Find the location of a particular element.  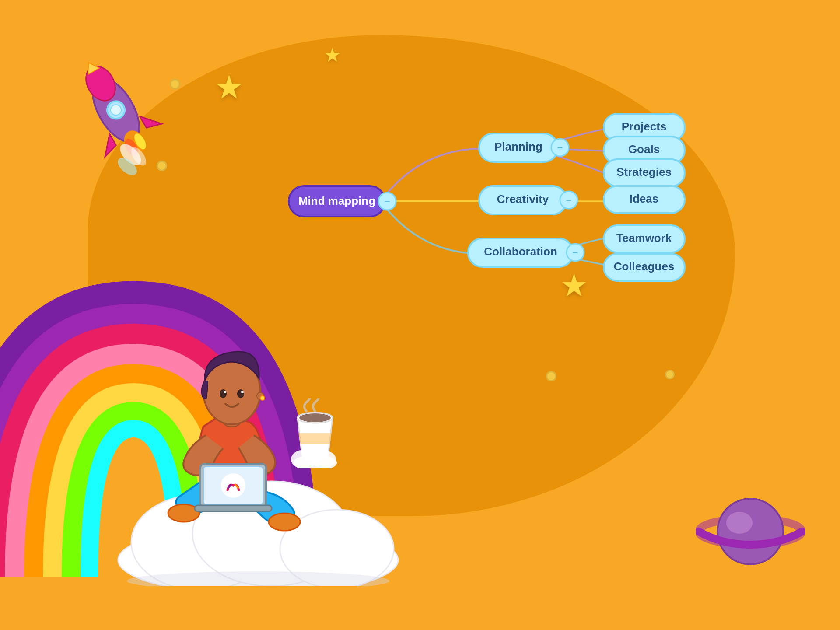

planet-icon is located at coordinates (750, 532).